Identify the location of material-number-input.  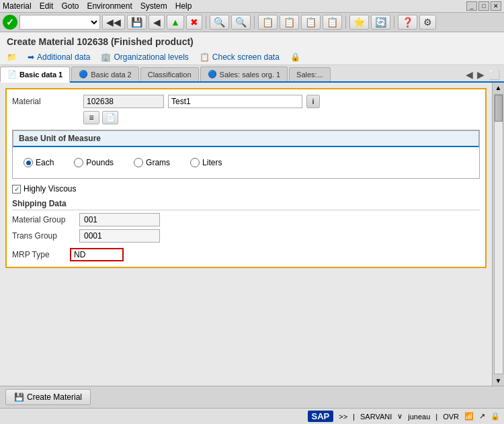
(124, 101).